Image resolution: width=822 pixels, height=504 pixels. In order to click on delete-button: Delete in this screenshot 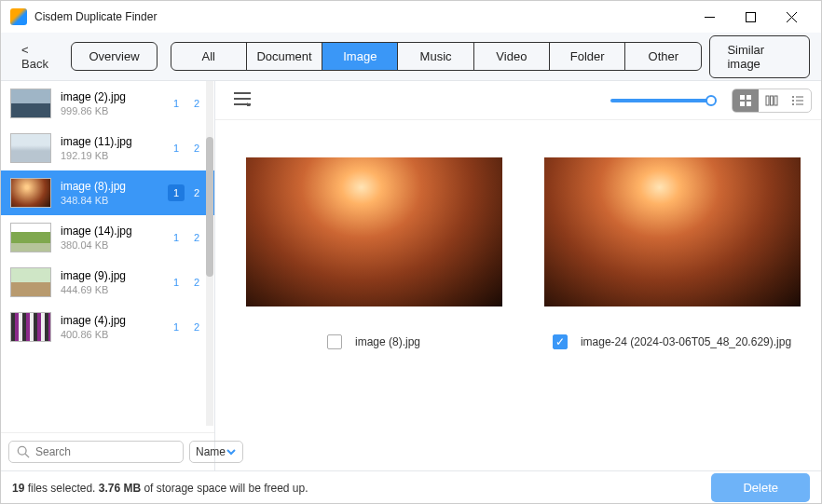, I will do `click(760, 488)`.